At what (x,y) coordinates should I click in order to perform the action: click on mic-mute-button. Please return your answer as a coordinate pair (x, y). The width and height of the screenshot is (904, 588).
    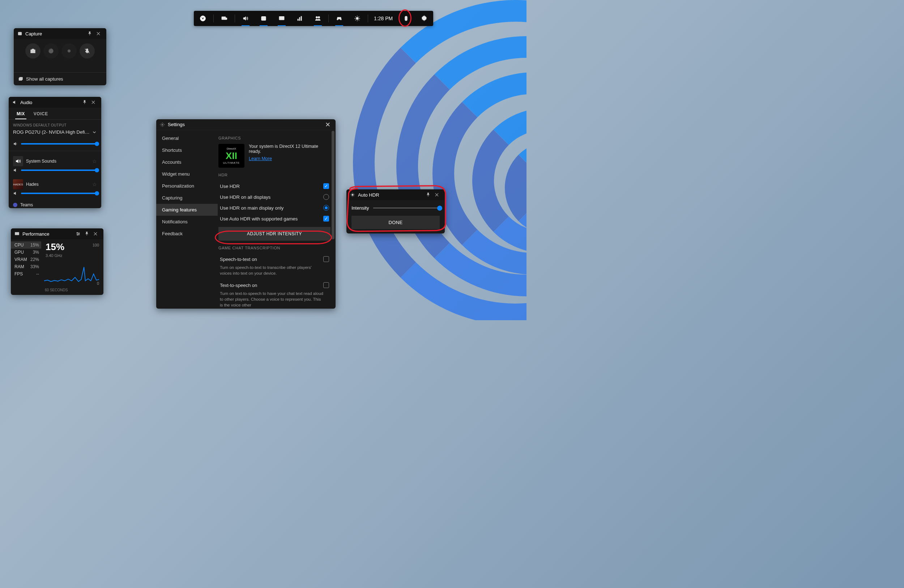
    Looking at the image, I should click on (87, 51).